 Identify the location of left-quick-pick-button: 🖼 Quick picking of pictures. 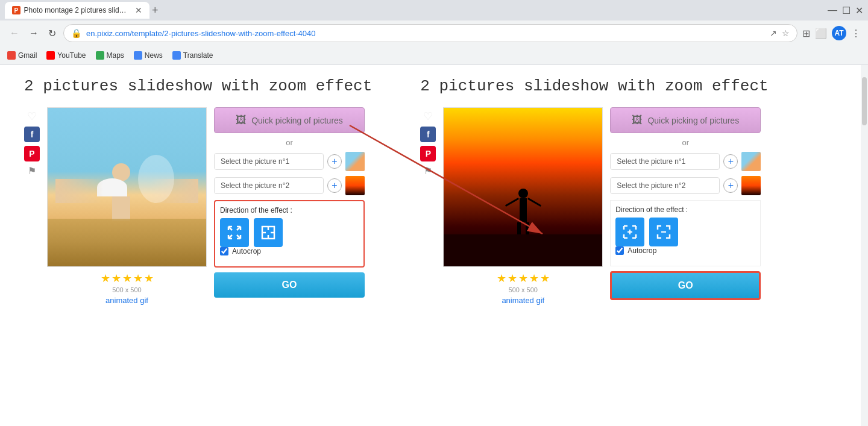
(289, 121).